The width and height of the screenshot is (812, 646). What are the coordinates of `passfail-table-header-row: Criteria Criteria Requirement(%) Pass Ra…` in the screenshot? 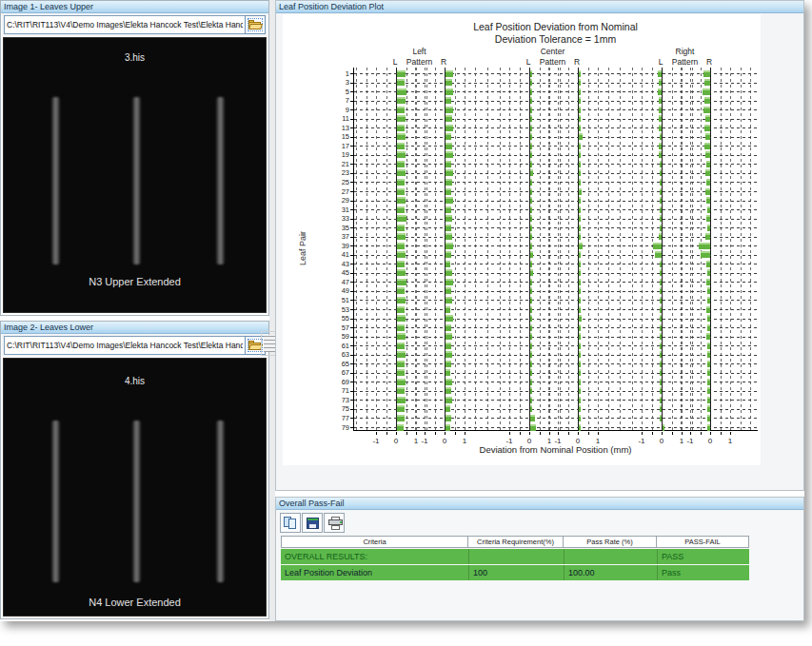 It's located at (515, 542).